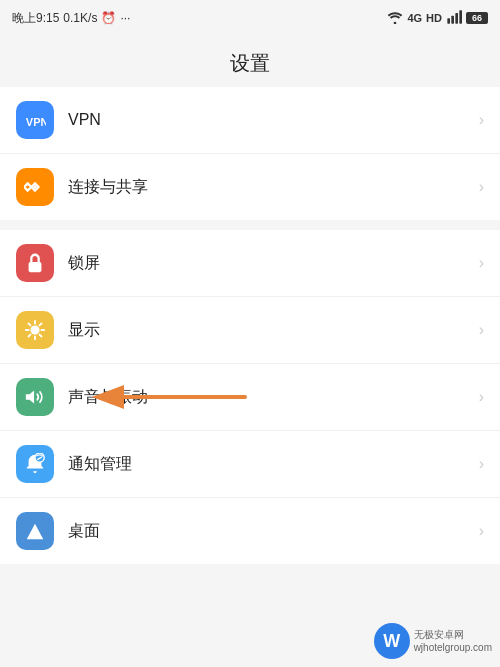  What do you see at coordinates (482, 120) in the screenshot?
I see `vpn-chevron: ›` at bounding box center [482, 120].